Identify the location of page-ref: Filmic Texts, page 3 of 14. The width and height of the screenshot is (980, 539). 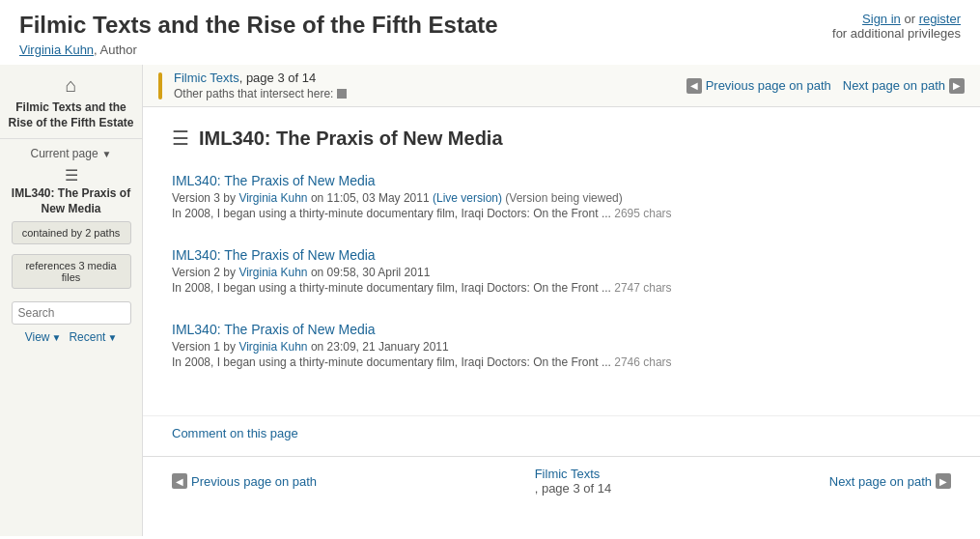
(261, 77).